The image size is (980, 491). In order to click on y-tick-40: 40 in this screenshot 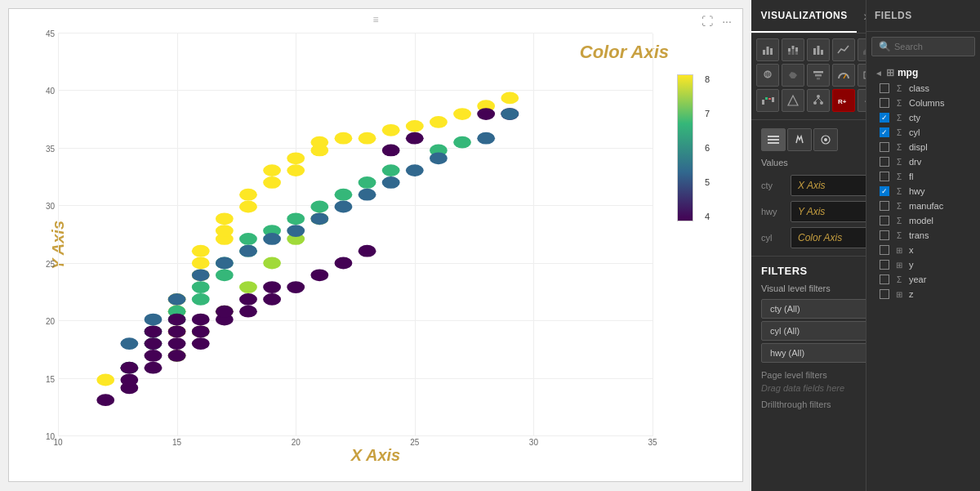, I will do `click(52, 92)`.